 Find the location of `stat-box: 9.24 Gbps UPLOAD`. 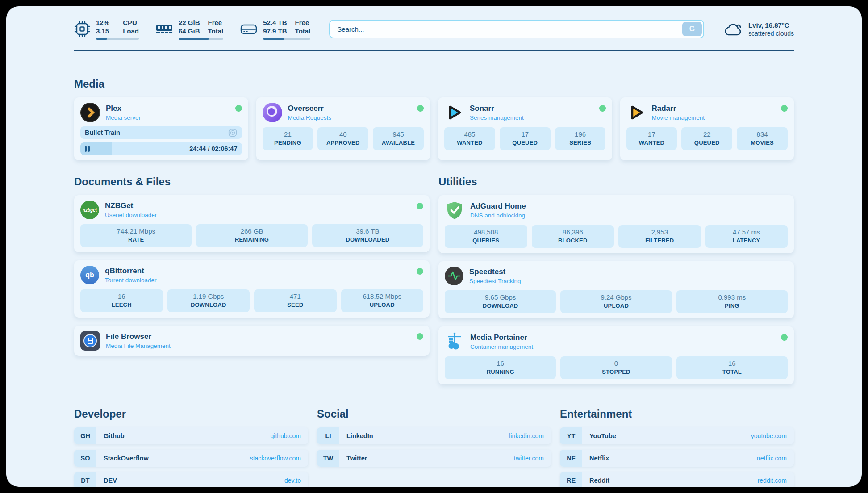

stat-box: 9.24 Gbps UPLOAD is located at coordinates (616, 302).